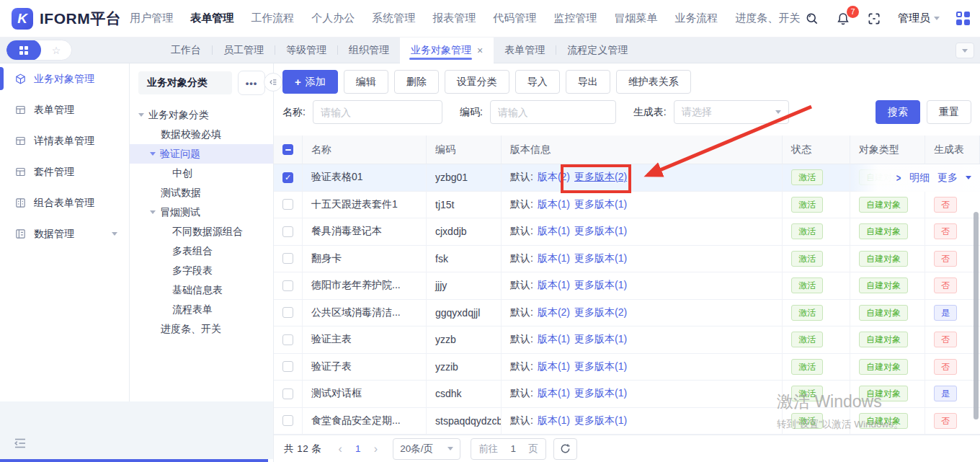 Image resolution: width=980 pixels, height=462 pixels. Describe the element at coordinates (202, 232) in the screenshot. I see `tree-node: 不同数据源组合` at that location.